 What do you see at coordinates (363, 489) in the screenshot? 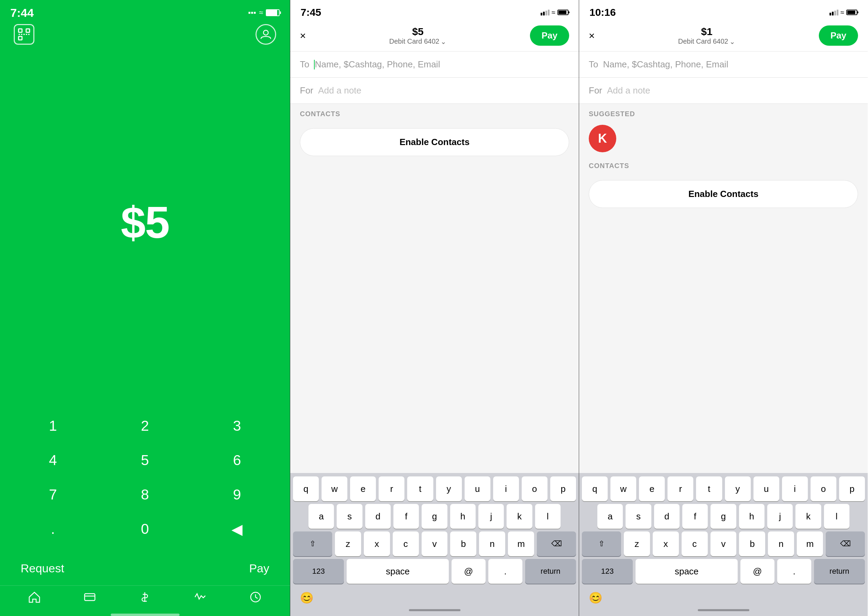
I see `key-e-2: e` at bounding box center [363, 489].